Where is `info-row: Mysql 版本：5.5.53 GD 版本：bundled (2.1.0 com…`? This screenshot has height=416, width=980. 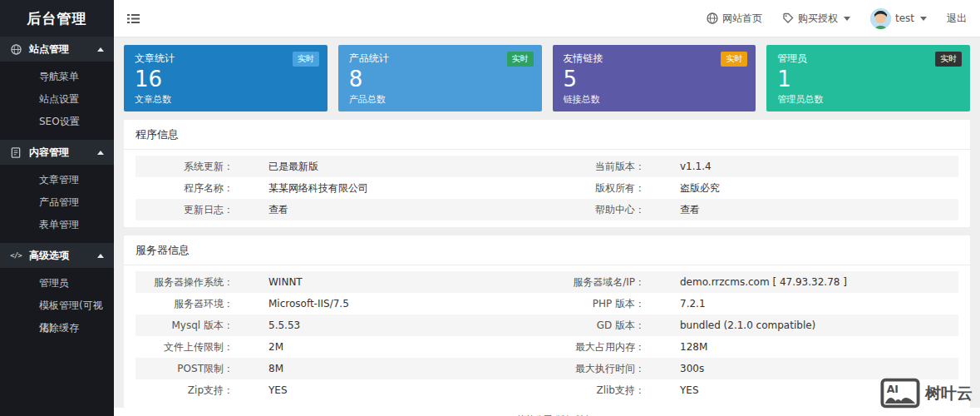
info-row: Mysql 版本：5.5.53 GD 版本：bundled (2.1.0 com… is located at coordinates (547, 325).